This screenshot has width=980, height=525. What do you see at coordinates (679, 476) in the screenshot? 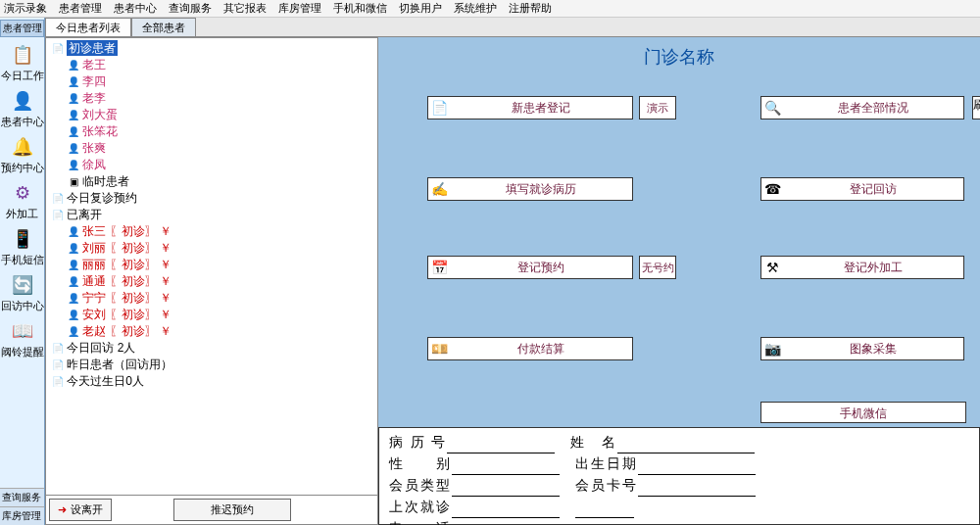
I see `patient-form: 病 历 号 姓 名 性 别 出生日期 会员类型 会员卡号 上次就诊 电 话 联系…` at bounding box center [679, 476].